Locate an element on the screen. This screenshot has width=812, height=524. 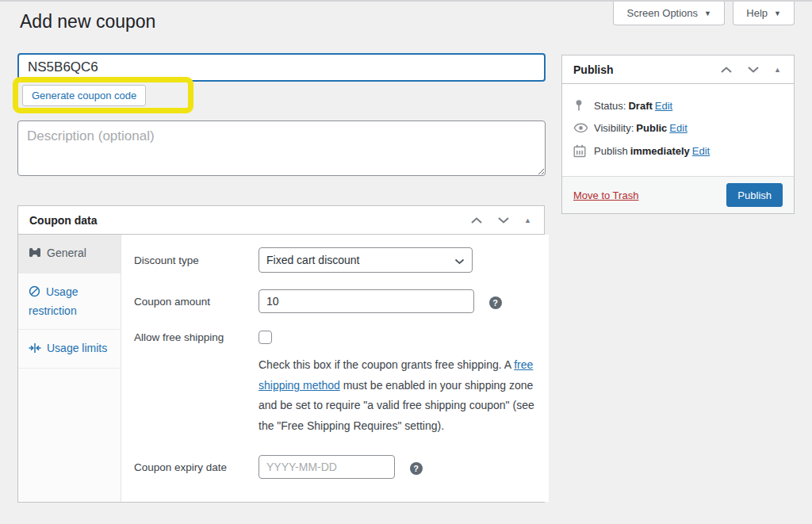
free-shipping-label: Allow free shipping is located at coordinates (197, 383).